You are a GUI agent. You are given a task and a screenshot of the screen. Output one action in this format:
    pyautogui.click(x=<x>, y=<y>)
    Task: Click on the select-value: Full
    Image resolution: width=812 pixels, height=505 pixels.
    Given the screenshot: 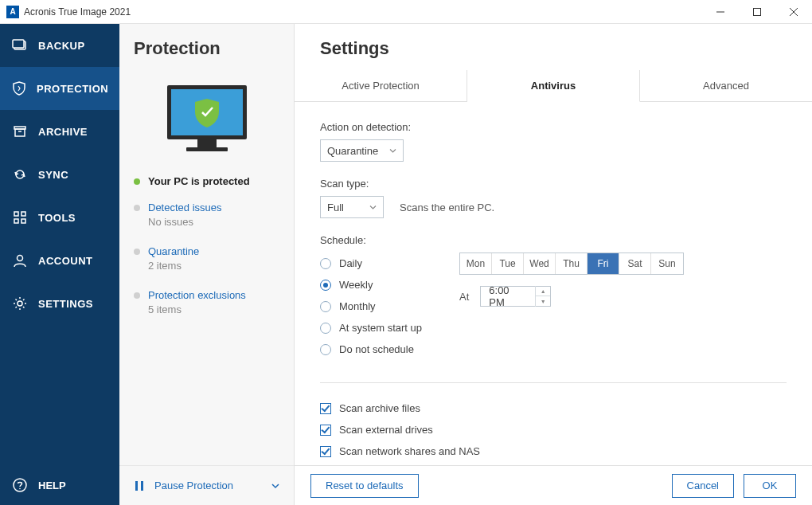 What is the action you would take?
    pyautogui.click(x=336, y=207)
    